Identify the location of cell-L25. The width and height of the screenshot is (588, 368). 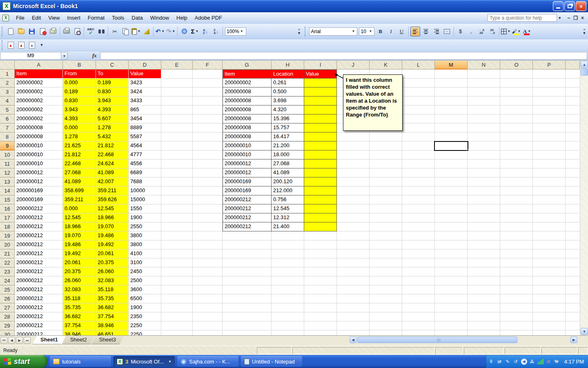
(419, 290).